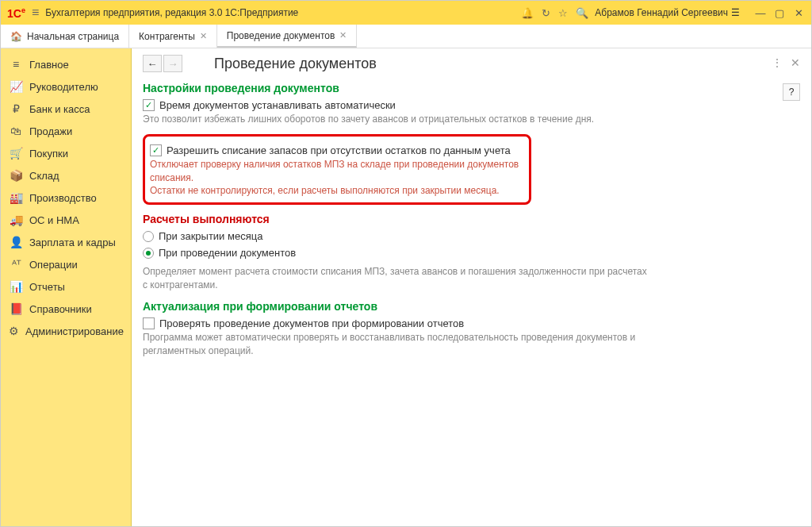 Image resolution: width=812 pixels, height=527 pixels. What do you see at coordinates (152, 63) in the screenshot?
I see `back-button: ←` at bounding box center [152, 63].